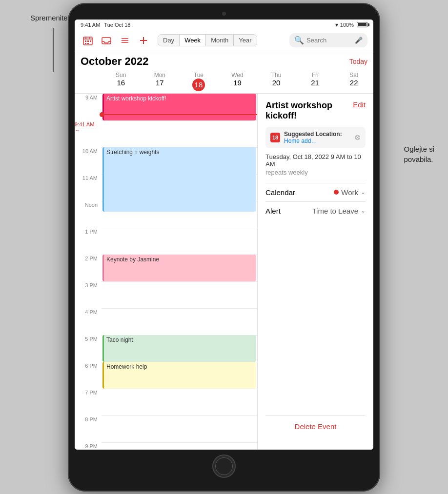 This screenshot has height=494, width=448. I want to click on day-num-0: 16, so click(121, 83).